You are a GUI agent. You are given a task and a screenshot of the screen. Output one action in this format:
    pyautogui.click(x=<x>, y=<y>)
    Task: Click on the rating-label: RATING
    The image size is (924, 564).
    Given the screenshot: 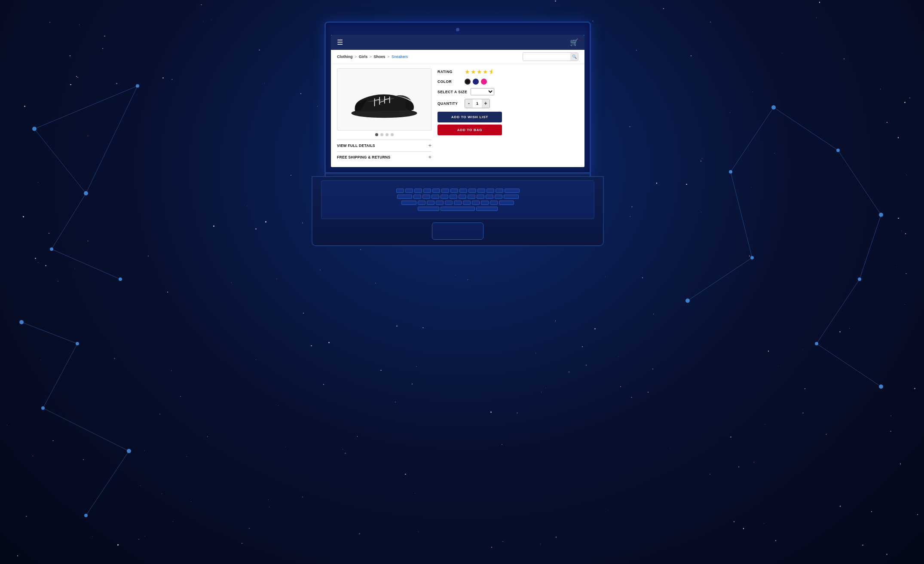 What is the action you would take?
    pyautogui.click(x=450, y=72)
    